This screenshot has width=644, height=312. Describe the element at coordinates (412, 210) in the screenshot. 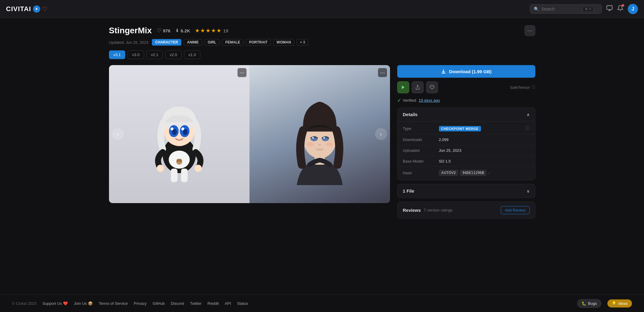

I see `reviews-section-title: Reviews` at that location.